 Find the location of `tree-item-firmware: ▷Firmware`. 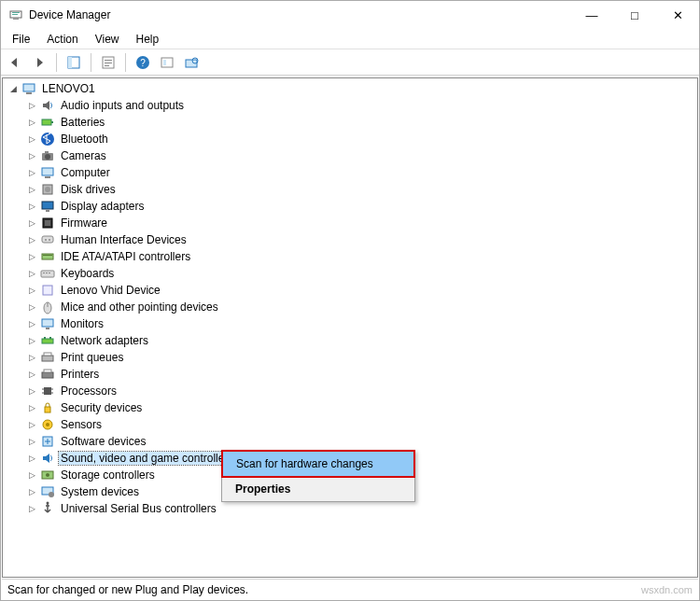

tree-item-firmware: ▷Firmware is located at coordinates (350, 223).